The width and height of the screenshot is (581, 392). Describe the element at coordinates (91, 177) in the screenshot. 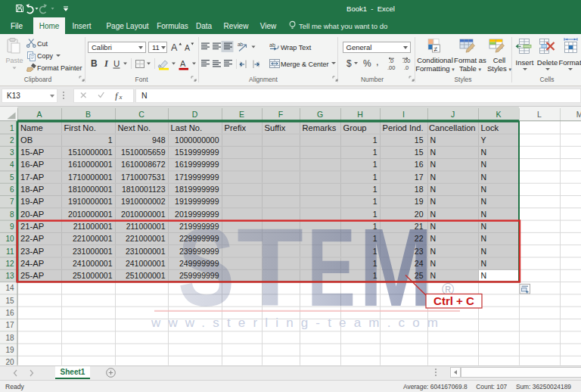

I see `svg-text: 1710000001` at that location.